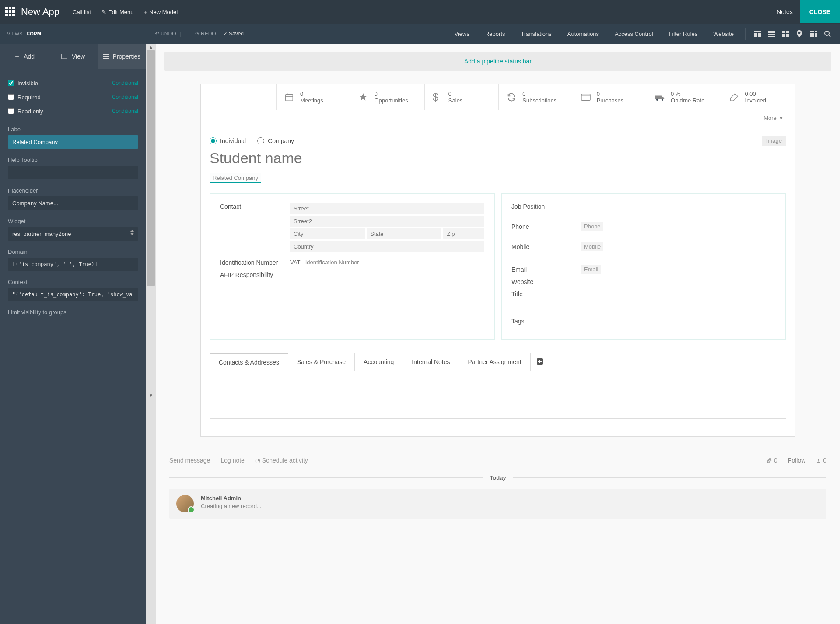  What do you see at coordinates (321, 361) in the screenshot?
I see `tab-sales-purchase: Sales & Purchase` at bounding box center [321, 361].